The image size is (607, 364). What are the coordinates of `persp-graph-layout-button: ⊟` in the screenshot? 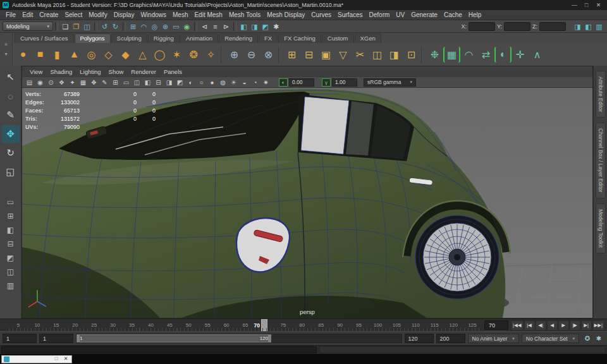 It's located at (11, 244).